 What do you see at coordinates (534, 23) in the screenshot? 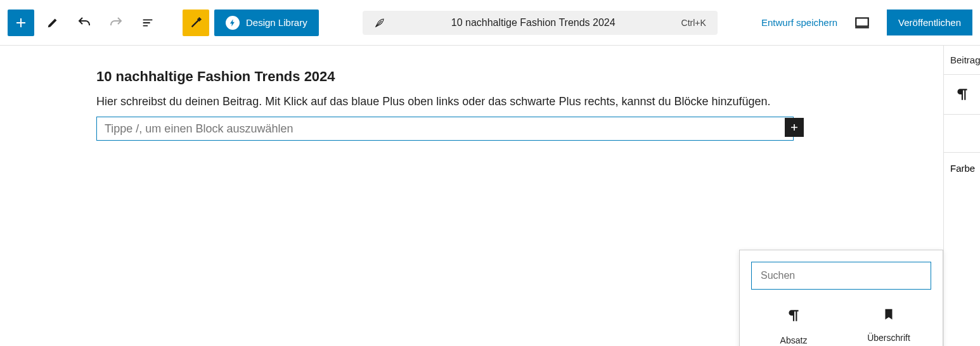
I see `document-title: 10 nachhaltige Fashion Trends 2024` at bounding box center [534, 23].